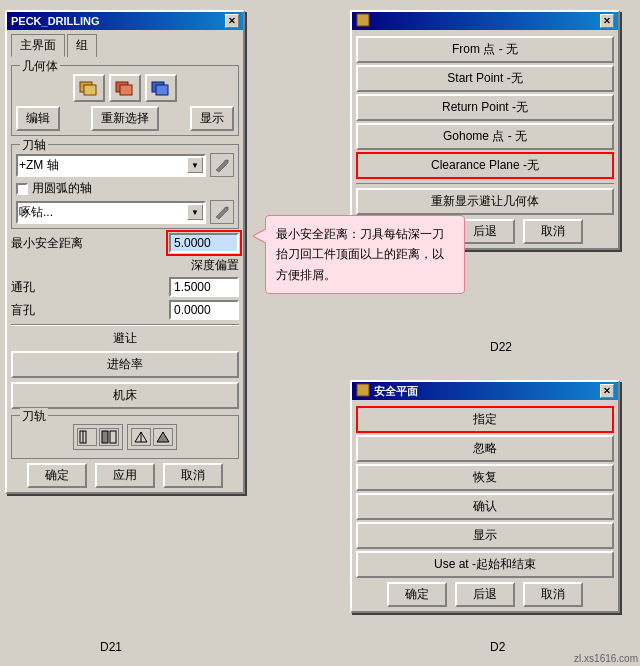 This screenshot has width=640, height=666. What do you see at coordinates (485, 478) in the screenshot?
I see `restore-item: 恢复` at bounding box center [485, 478].